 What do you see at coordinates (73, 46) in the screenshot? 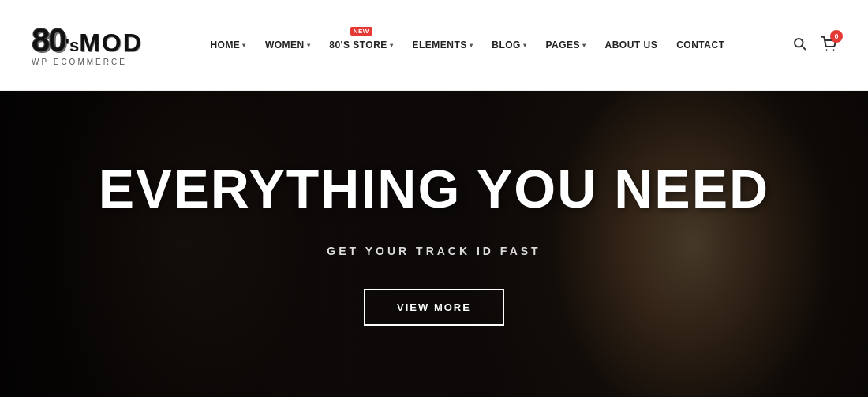
I see `logo-apostrophe-s: 's` at bounding box center [73, 46].